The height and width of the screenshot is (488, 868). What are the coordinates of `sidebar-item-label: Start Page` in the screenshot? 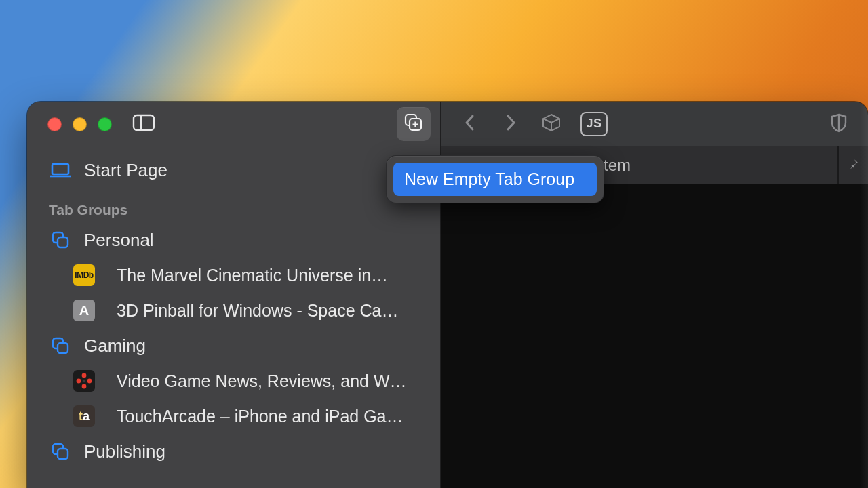 It's located at (126, 171).